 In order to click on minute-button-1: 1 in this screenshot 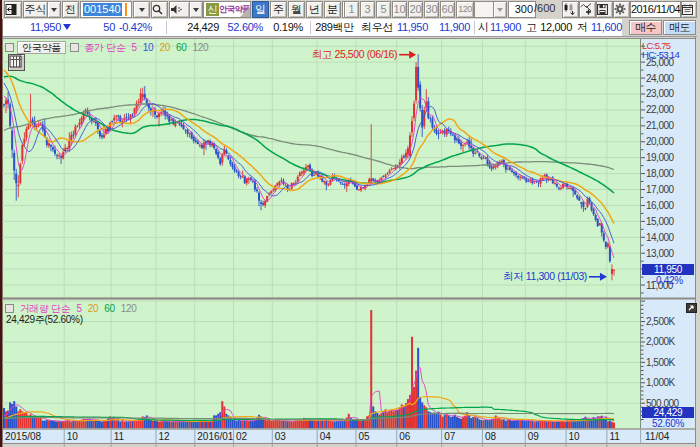, I will do `click(352, 10)`.